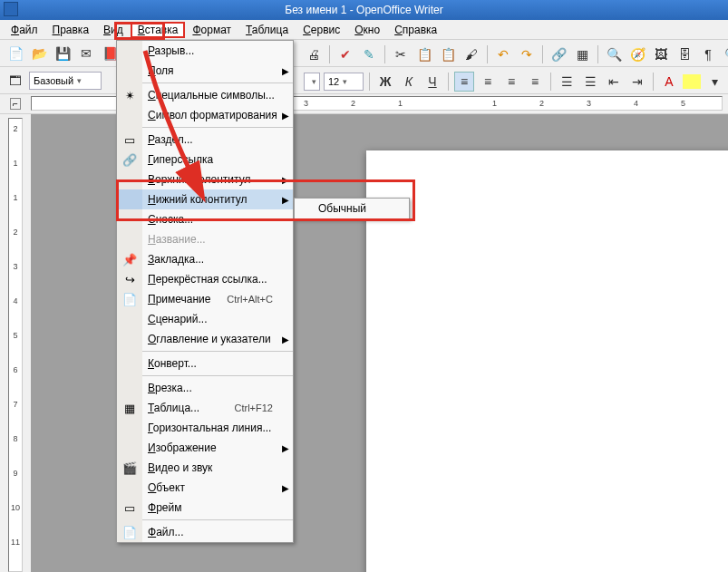  I want to click on ruler-tick: 8, so click(15, 449).